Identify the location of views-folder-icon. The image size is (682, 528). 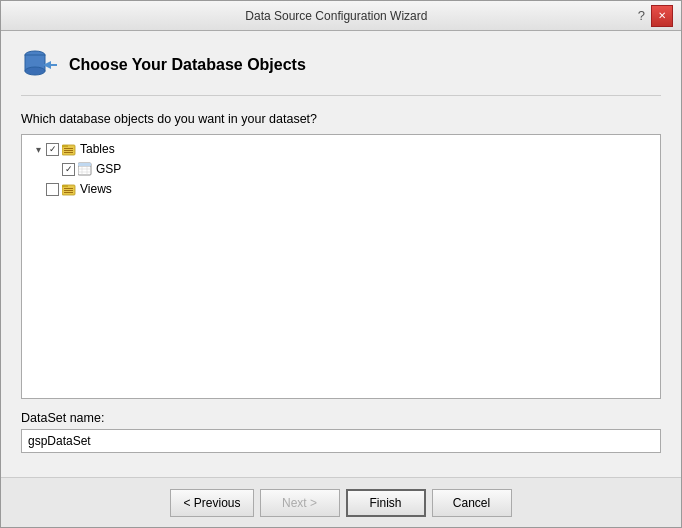
(69, 189).